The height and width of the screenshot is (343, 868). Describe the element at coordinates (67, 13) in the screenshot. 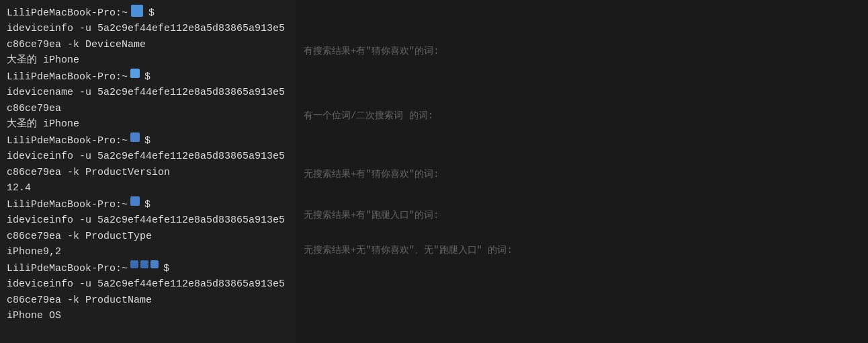

I see `prompt-user-1: LiliPdeMacBook-Pro:~` at that location.